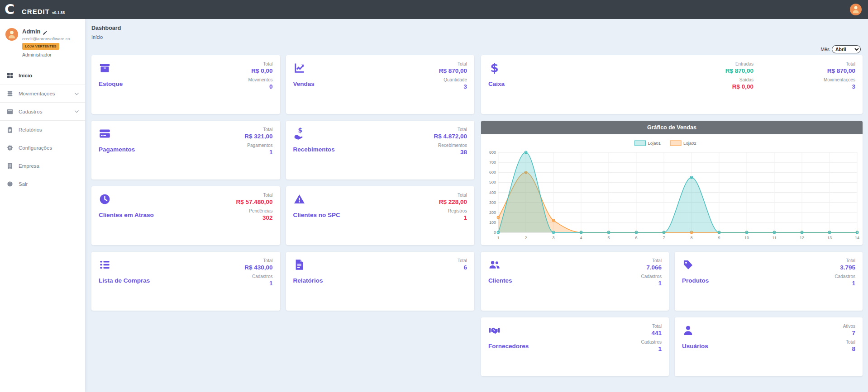 Image resolution: width=868 pixels, height=392 pixels. Describe the element at coordinates (186, 281) in the screenshot. I see `card-lista-de-compras: Lista de Compras Total R$ 430,00 Cadastr…` at that location.